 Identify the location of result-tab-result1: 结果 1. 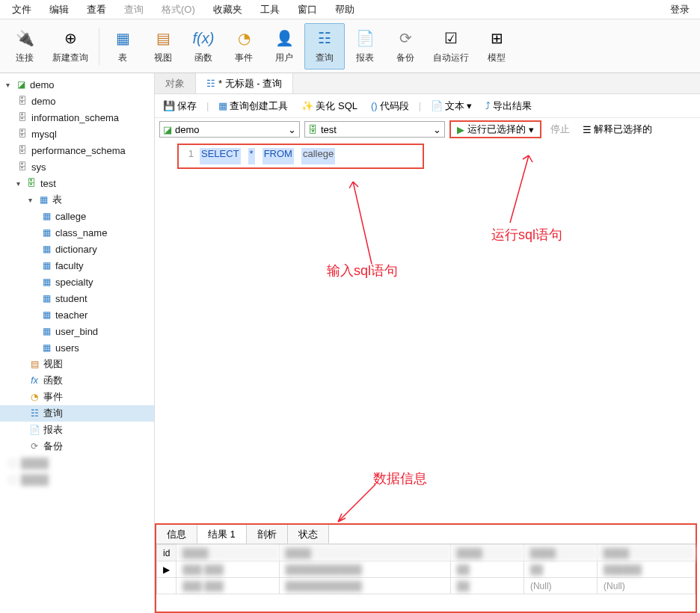
(222, 534).